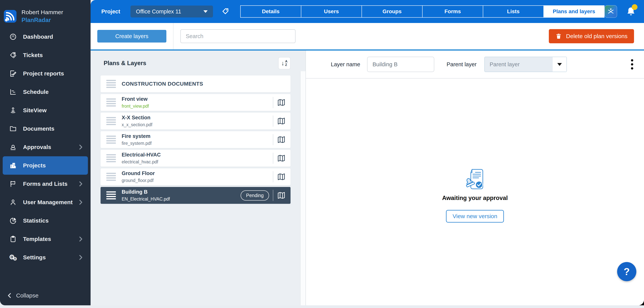 The width and height of the screenshot is (644, 308). What do you see at coordinates (475, 198) in the screenshot?
I see `awaiting-approval-title: Awaiting your approval` at bounding box center [475, 198].